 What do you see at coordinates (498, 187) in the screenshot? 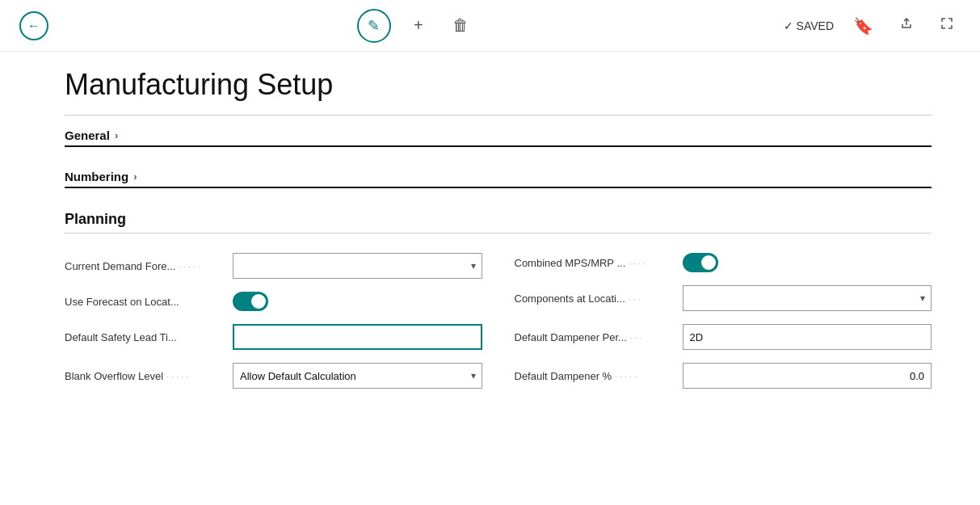
I see `numbering-divider` at bounding box center [498, 187].